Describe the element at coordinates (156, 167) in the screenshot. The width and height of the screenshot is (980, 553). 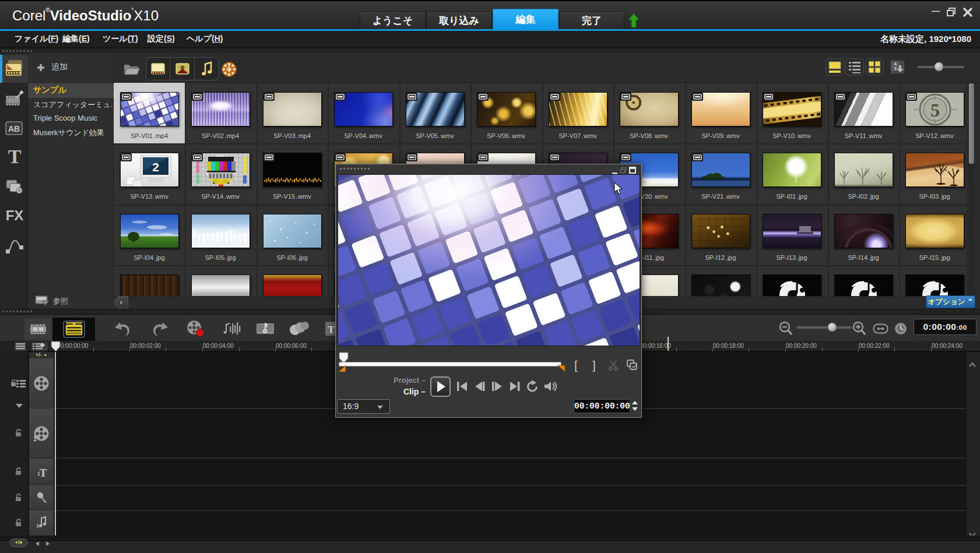
I see `svg-text: 2` at that location.